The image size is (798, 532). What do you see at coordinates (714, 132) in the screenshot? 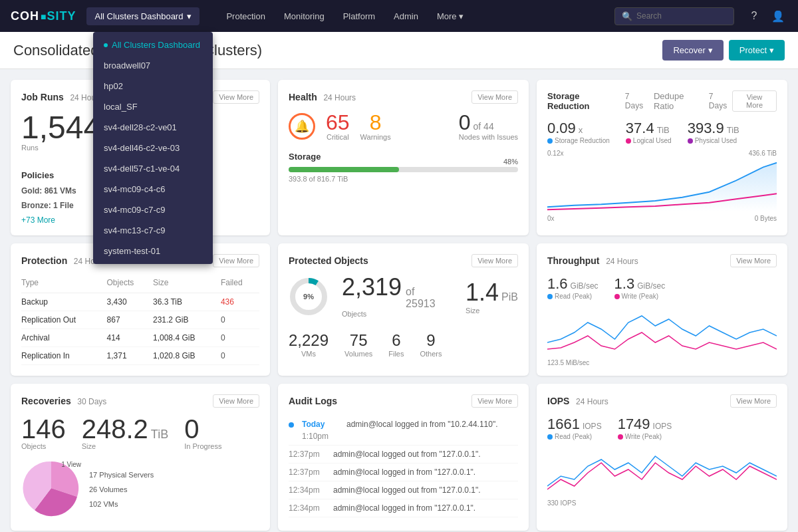
I see `sr-physical-metric: 393.9 TiB Physical Used` at bounding box center [714, 132].